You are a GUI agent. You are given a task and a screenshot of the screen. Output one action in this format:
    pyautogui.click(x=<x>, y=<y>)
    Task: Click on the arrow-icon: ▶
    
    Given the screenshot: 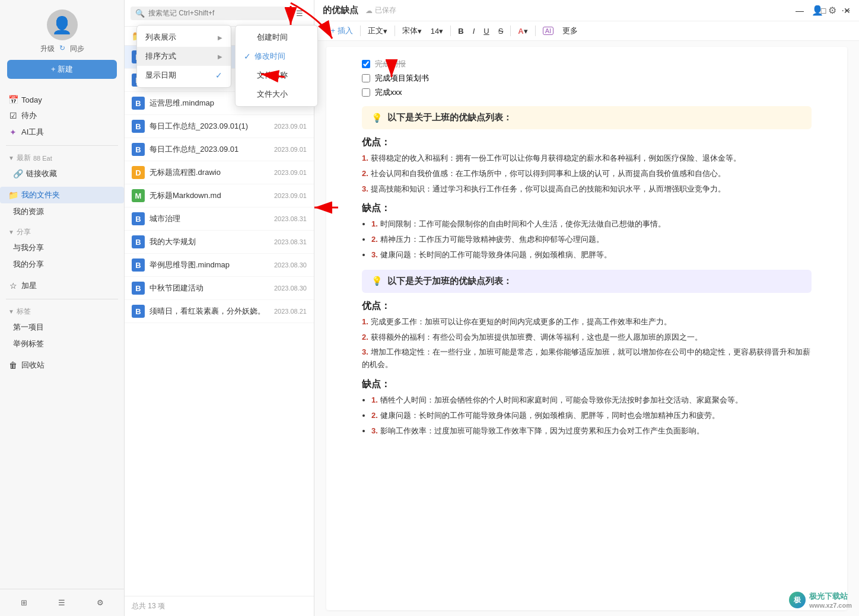 What is the action you would take?
    pyautogui.click(x=220, y=38)
    